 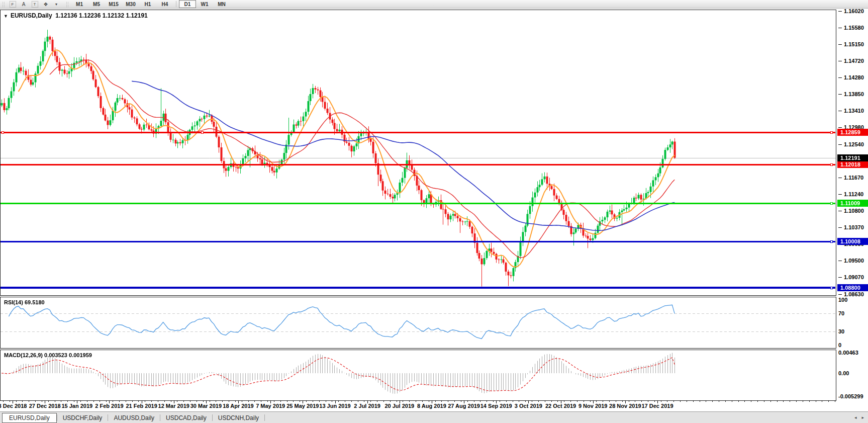 What do you see at coordinates (464, 406) in the screenshot?
I see `date-label: 27 Aug 2019` at bounding box center [464, 406].